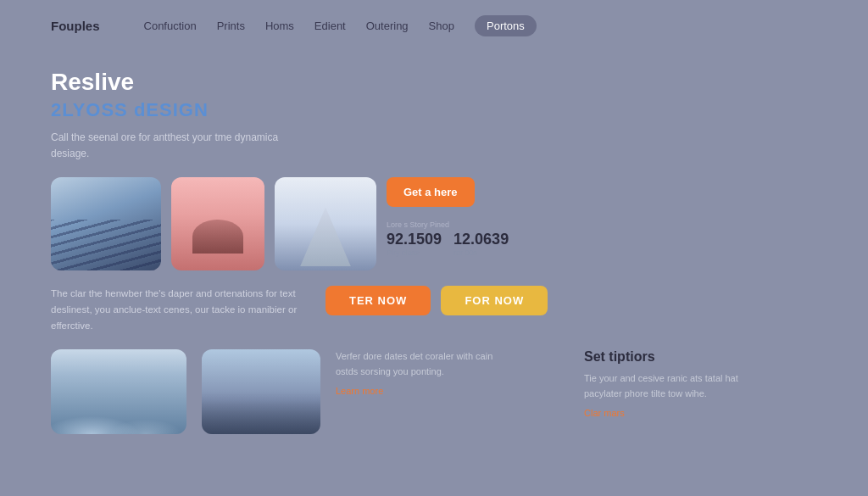  Describe the element at coordinates (359, 391) in the screenshot. I see `bottom-mid-link: Learn more` at that location.